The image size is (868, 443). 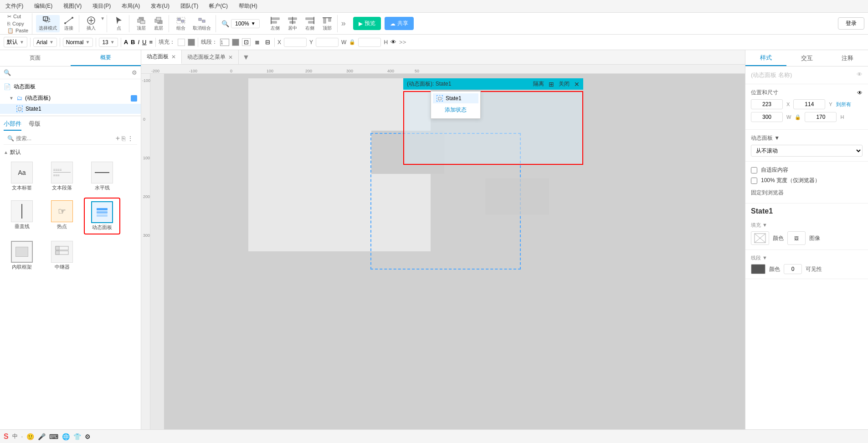 I want to click on widget-hline: 水平线, so click(x=102, y=177).